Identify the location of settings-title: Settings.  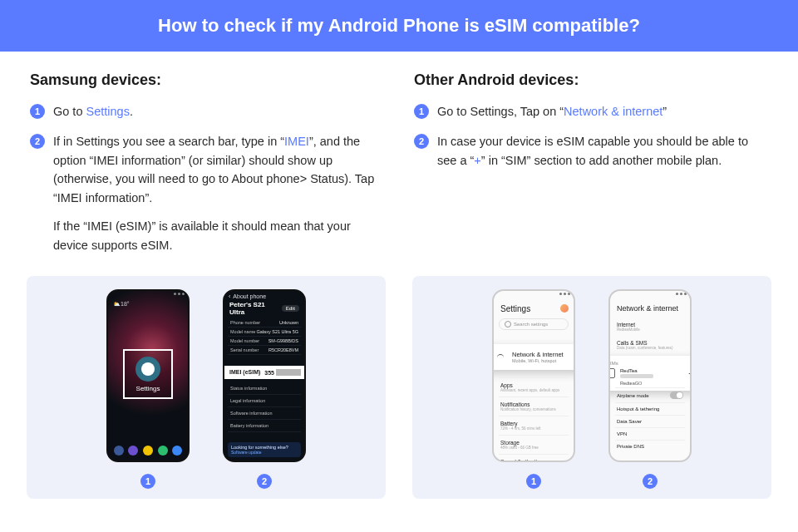
(534, 309).